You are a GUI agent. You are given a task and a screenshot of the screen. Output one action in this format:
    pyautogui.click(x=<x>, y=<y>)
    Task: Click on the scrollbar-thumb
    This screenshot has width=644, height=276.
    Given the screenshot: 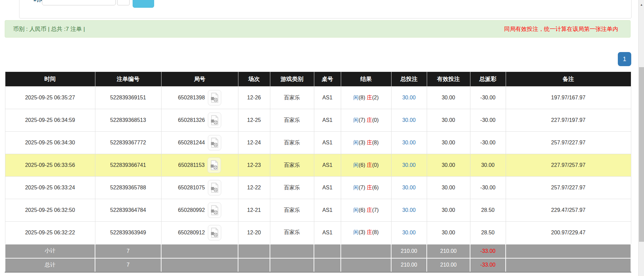 What is the action you would take?
    pyautogui.click(x=641, y=154)
    